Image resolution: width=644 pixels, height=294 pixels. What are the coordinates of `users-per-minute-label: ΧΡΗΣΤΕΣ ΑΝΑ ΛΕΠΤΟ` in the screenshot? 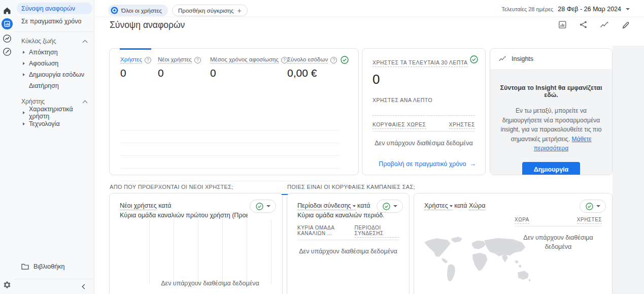 It's located at (424, 100).